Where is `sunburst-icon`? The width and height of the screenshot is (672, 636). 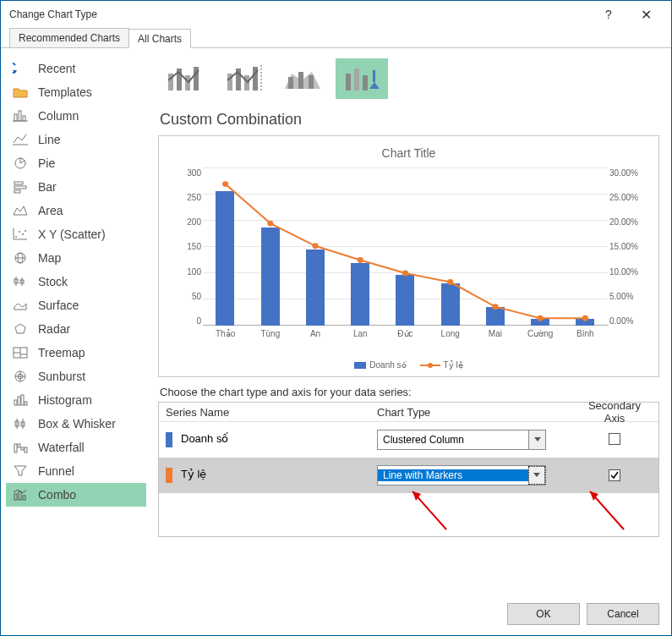 sunburst-icon is located at coordinates (20, 376).